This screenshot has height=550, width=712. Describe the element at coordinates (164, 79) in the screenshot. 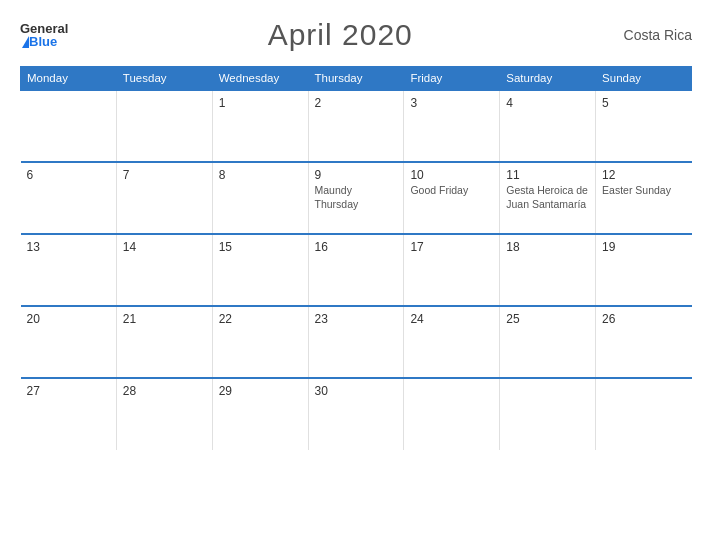

I see `col-header-tuesday: Tuesday` at that location.